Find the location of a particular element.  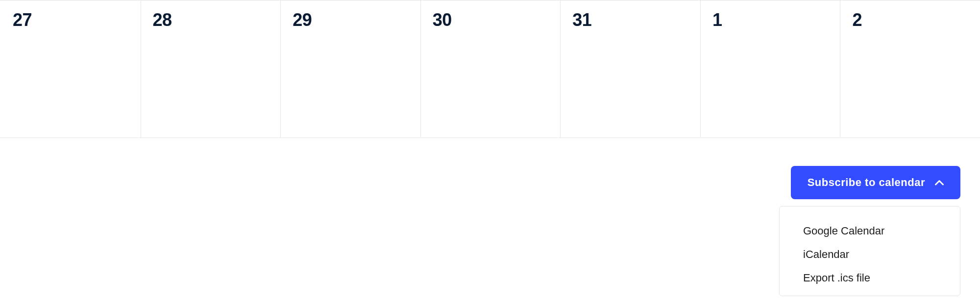

day-number: 31 is located at coordinates (630, 20).